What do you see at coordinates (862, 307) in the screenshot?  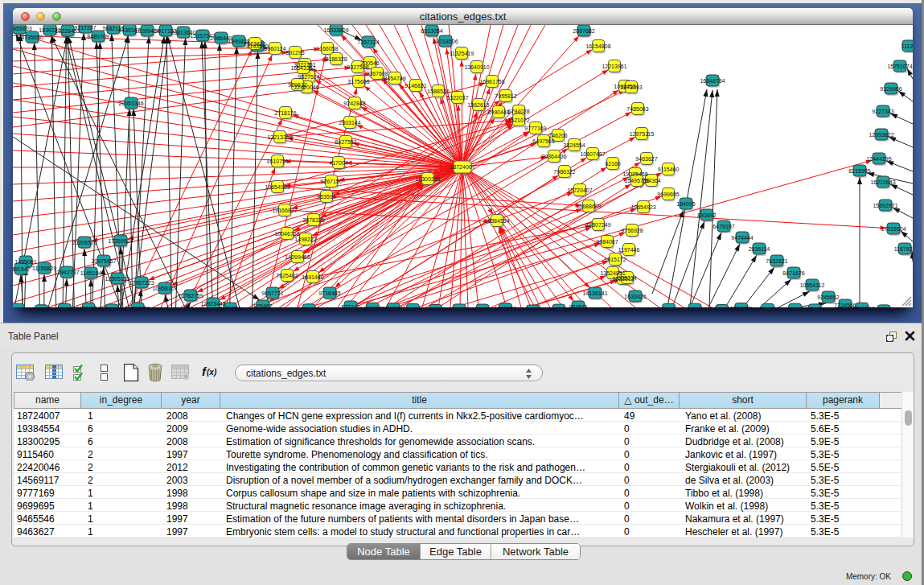 I see `svg-text: 13748244` at bounding box center [862, 307].